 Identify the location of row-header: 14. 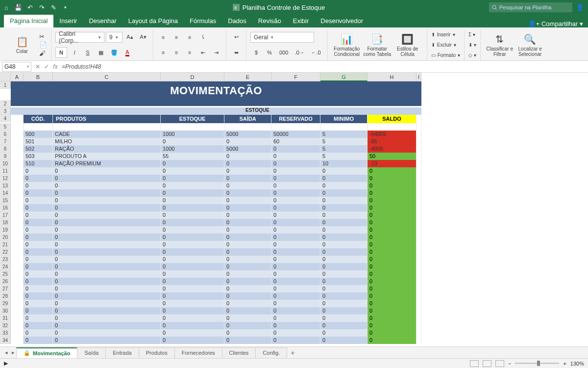
(5, 193).